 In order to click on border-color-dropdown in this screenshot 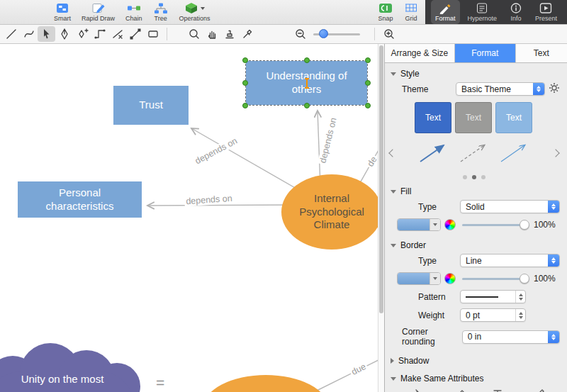, I will do `click(419, 279)`.